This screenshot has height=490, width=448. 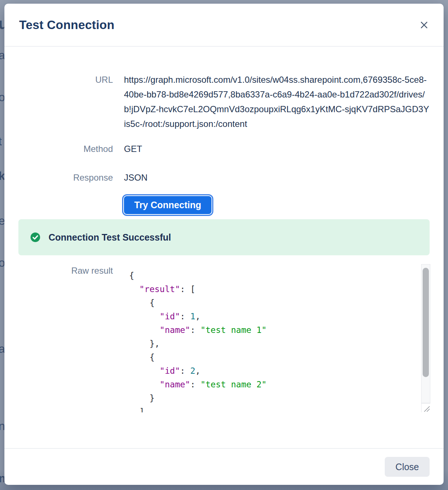 What do you see at coordinates (59, 149) in the screenshot?
I see `method-label: Method` at bounding box center [59, 149].